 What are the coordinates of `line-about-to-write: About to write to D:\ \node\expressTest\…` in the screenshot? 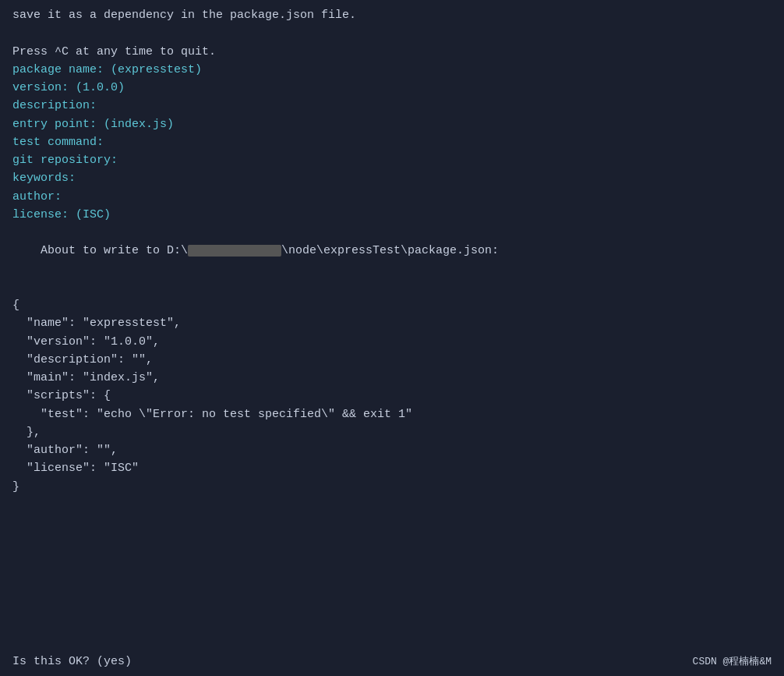 It's located at (392, 251).